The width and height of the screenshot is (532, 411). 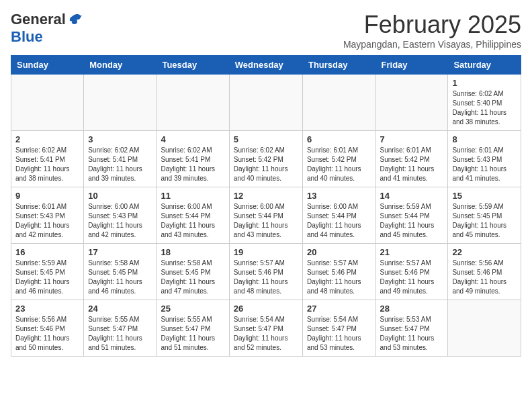 What do you see at coordinates (266, 65) in the screenshot?
I see `weekday-header-wednesday: Wednesday` at bounding box center [266, 65].